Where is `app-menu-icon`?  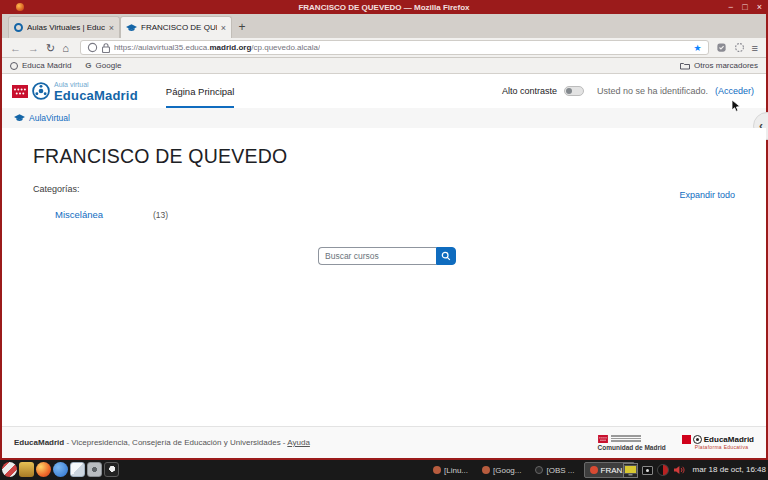
app-menu-icon is located at coordinates (10, 470).